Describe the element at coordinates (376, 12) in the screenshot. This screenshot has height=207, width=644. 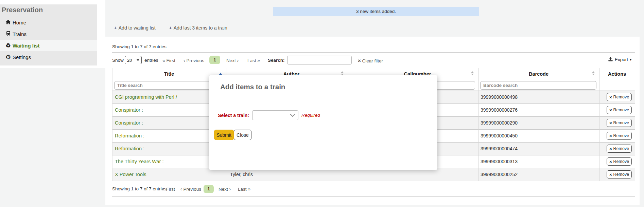
I see `alert-message: 3 new items added.` at that location.